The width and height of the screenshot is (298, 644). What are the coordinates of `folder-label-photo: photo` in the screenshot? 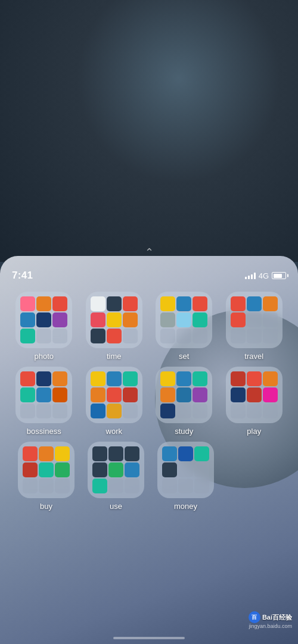 It's located at (44, 356).